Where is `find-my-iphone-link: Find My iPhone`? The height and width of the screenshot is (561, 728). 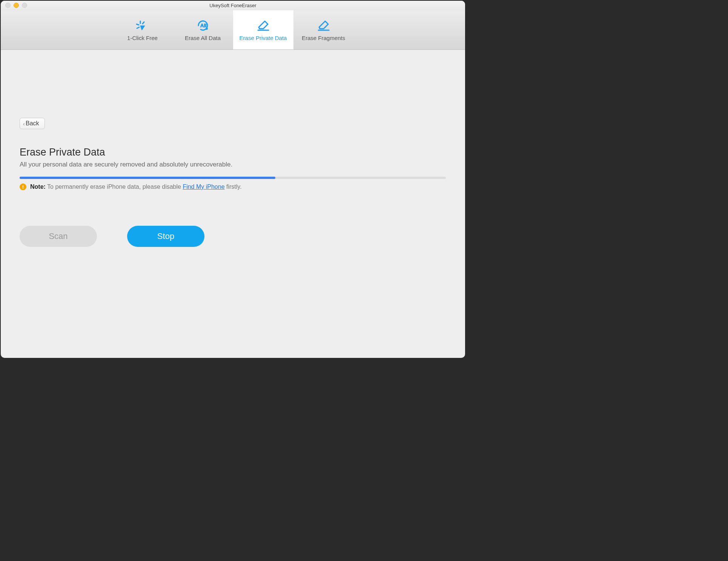 find-my-iphone-link: Find My iPhone is located at coordinates (204, 186).